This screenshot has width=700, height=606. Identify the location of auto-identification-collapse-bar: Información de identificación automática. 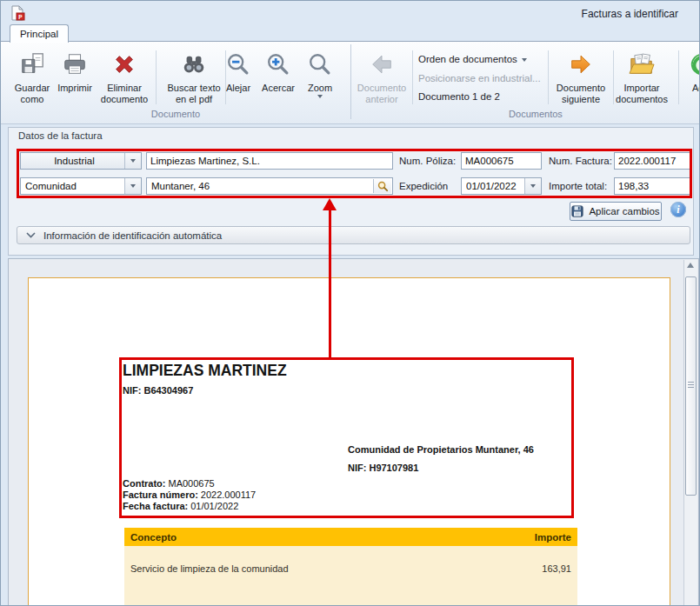
(353, 235).